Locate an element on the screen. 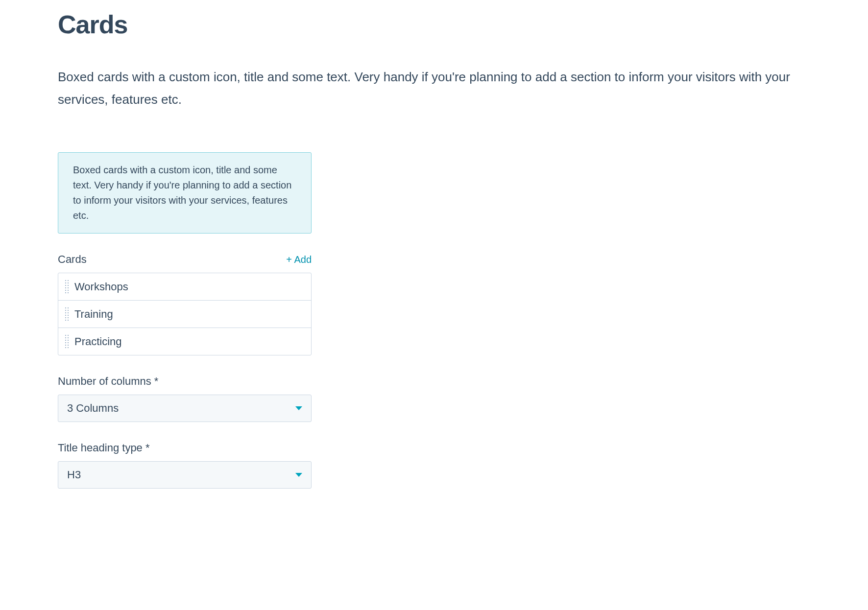  card-item-label: Workshops is located at coordinates (101, 287).